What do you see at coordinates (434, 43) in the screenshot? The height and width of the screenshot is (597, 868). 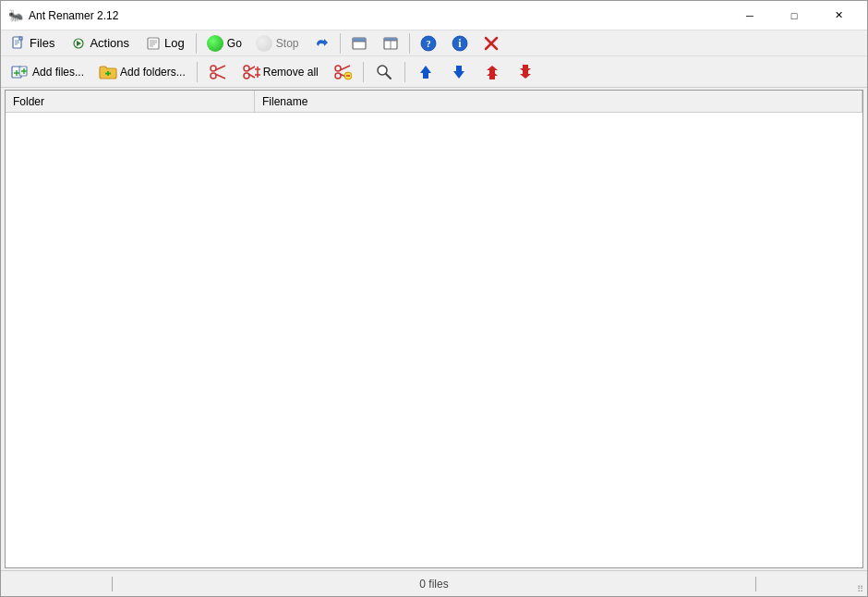 I see `menu-bar: Files Actions Log` at bounding box center [434, 43].